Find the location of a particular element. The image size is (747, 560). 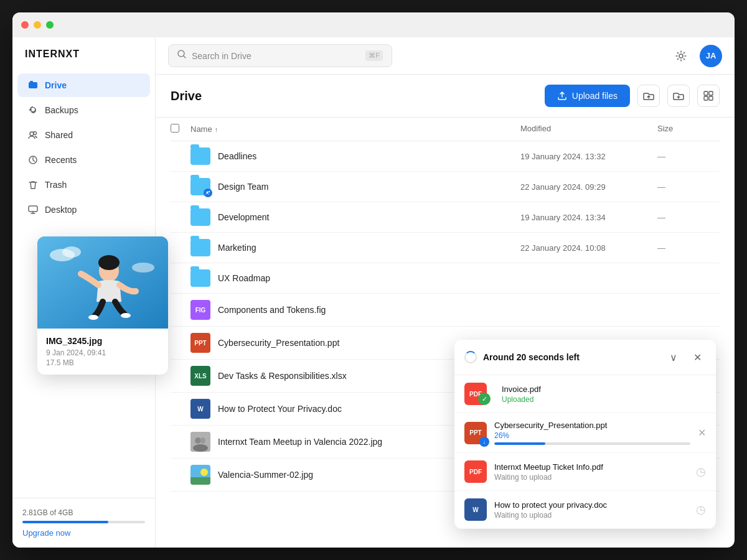

sidebar-item-drive: Drive is located at coordinates (83, 85).